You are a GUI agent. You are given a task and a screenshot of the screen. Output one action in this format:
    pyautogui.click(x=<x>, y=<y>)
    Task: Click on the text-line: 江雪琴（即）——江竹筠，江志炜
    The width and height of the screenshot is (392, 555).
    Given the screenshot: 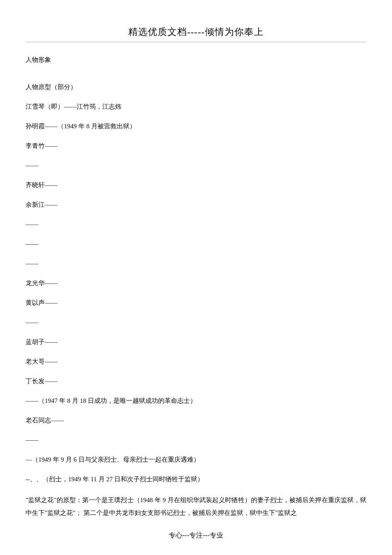 What is the action you would take?
    pyautogui.click(x=196, y=107)
    